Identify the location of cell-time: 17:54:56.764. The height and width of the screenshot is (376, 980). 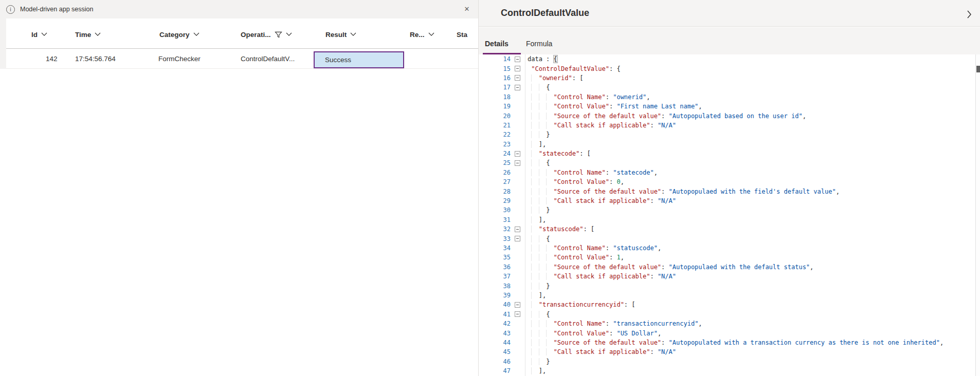
(96, 60).